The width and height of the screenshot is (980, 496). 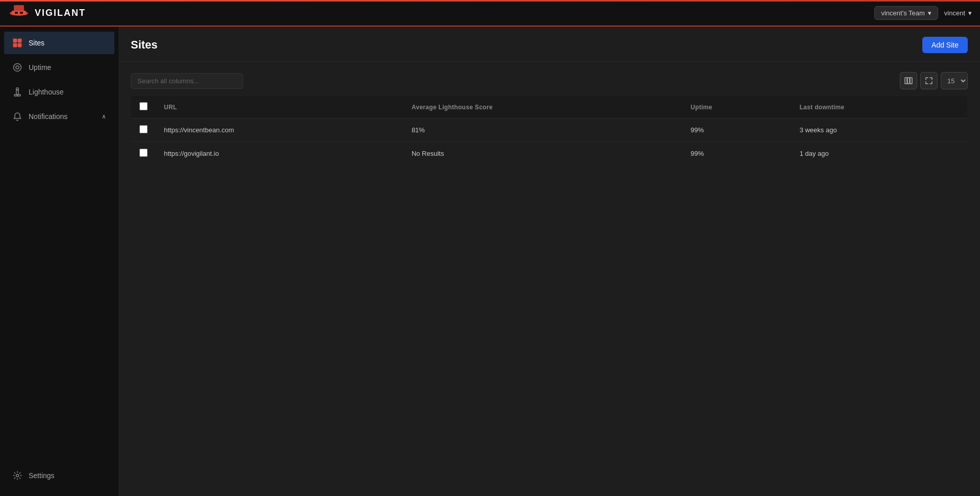 I want to click on team-name: vincent's Team, so click(x=903, y=13).